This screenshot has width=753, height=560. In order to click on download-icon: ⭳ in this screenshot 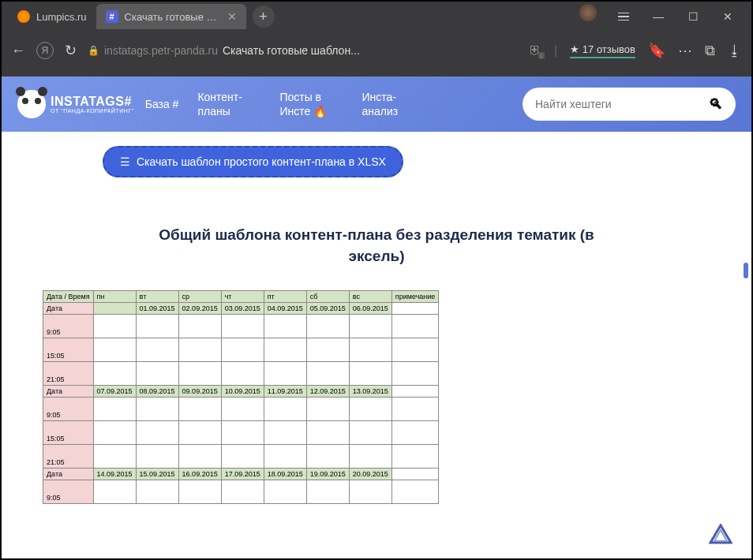, I will do `click(735, 50)`.